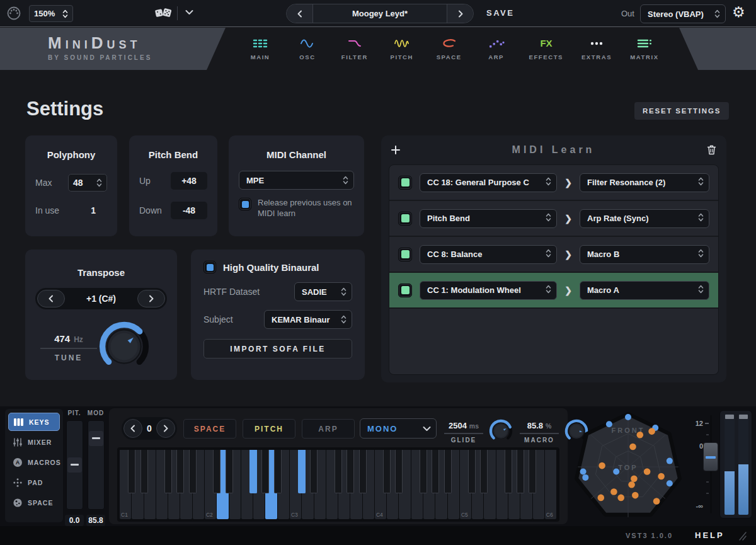 The height and width of the screenshot is (545, 756). What do you see at coordinates (460, 14) in the screenshot?
I see `preset-next-button` at bounding box center [460, 14].